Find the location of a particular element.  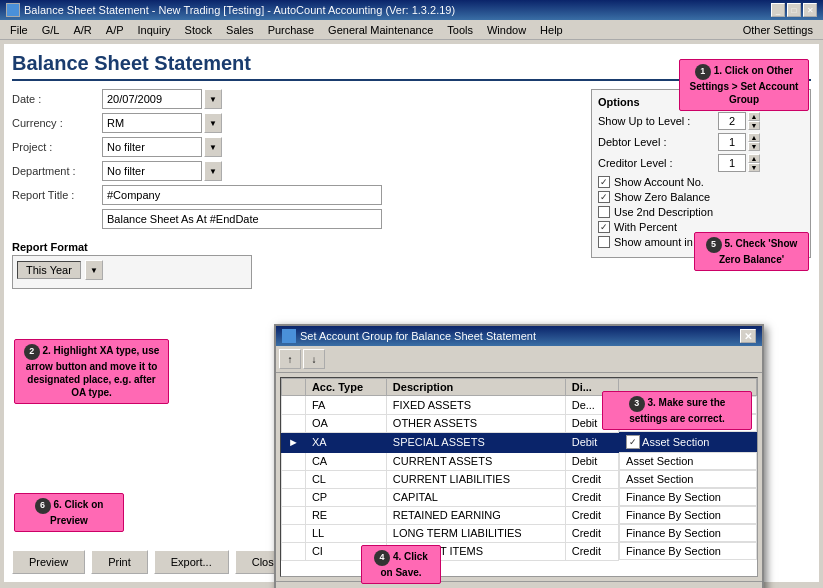

debtor-level-down: ▼ is located at coordinates (754, 146).